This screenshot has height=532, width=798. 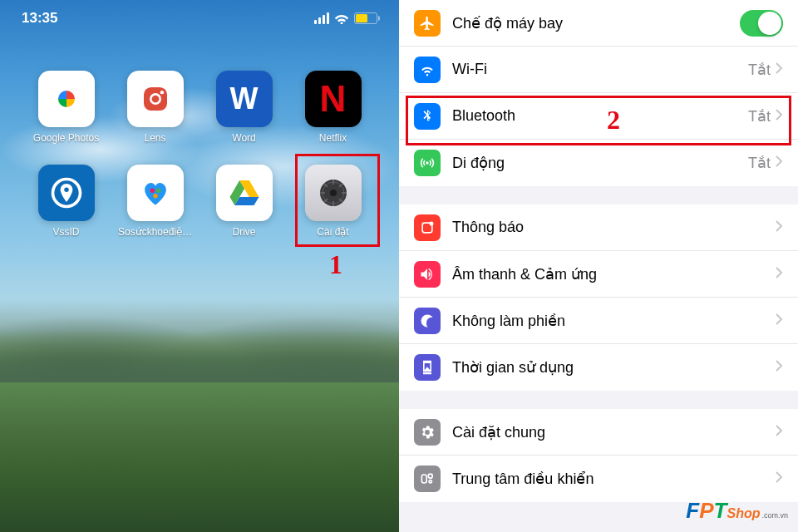 I want to click on brand-logo: FPT Shop .com.vn, so click(x=736, y=510).